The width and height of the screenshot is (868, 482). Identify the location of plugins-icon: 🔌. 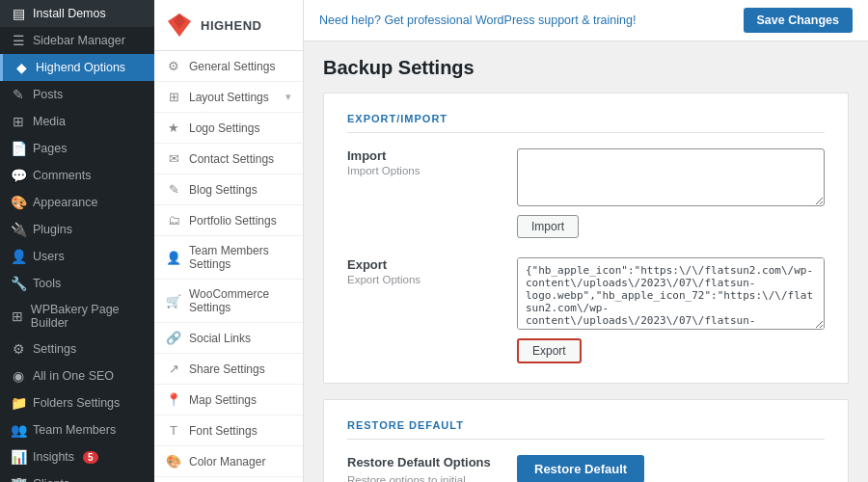
(18, 229).